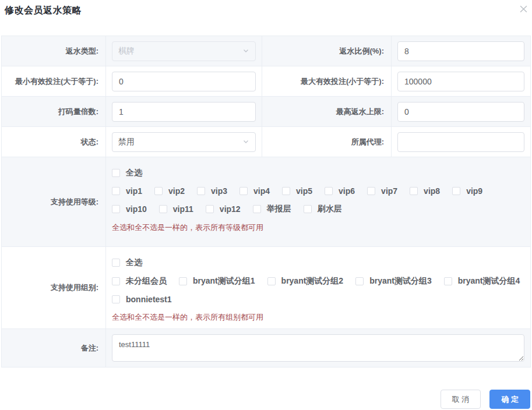  I want to click on level-checkbox: 刷水层, so click(323, 209).